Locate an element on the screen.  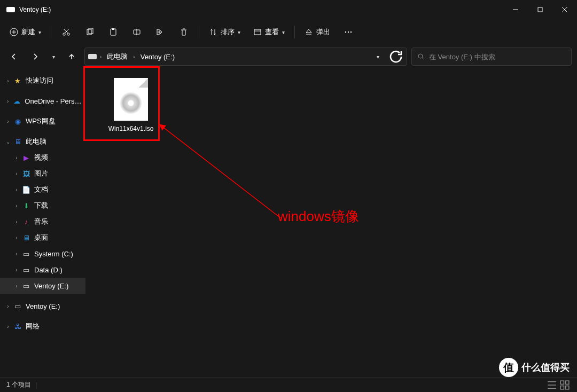
sidebar-item-drive-c: ›▭Systerm (C:) is located at coordinates (43, 254).